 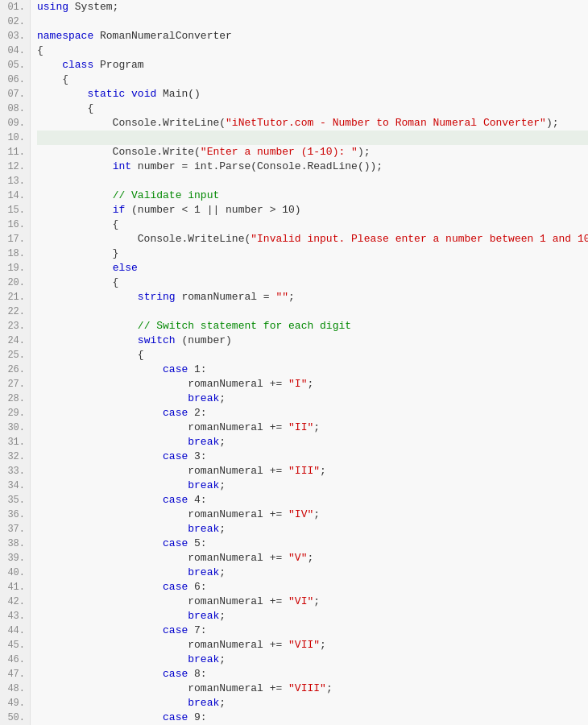 I want to click on token-kw: if, so click(x=119, y=210).